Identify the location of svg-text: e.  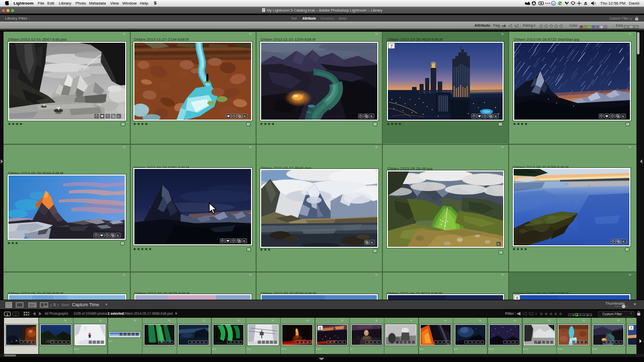
(553, 4).